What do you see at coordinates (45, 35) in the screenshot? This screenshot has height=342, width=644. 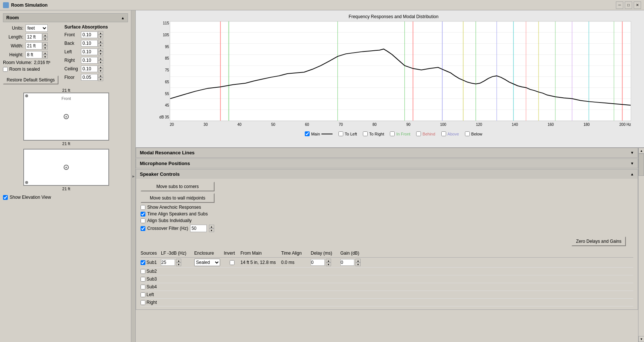 I see `length-up: ▲` at bounding box center [45, 35].